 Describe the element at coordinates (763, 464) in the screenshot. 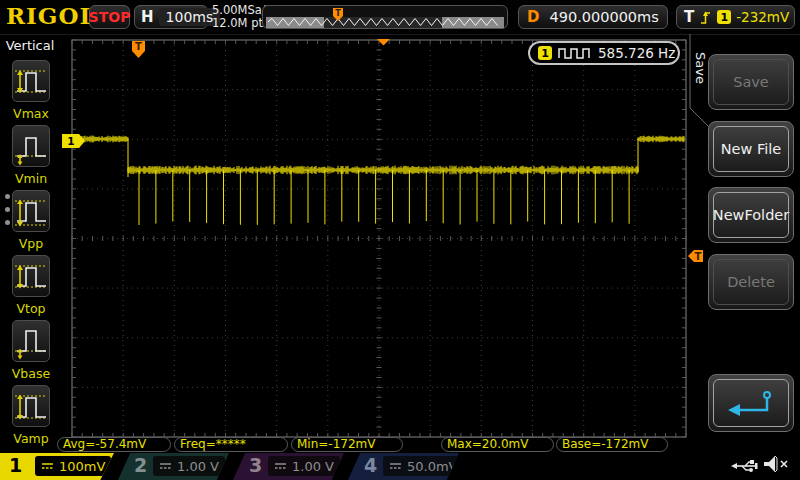

I see `status-icons` at that location.